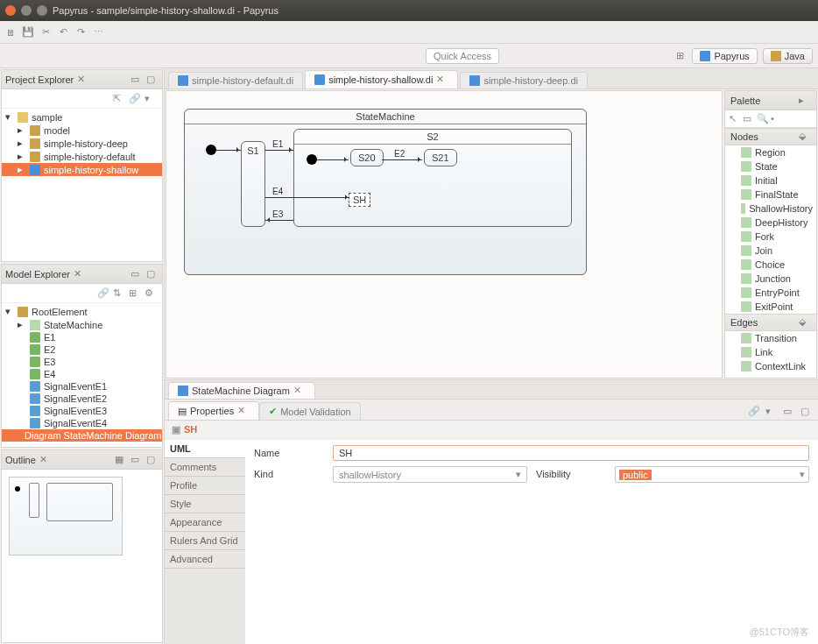  Describe the element at coordinates (771, 307) in the screenshot. I see `palette-node-exitpoint: ExitPoint` at that location.